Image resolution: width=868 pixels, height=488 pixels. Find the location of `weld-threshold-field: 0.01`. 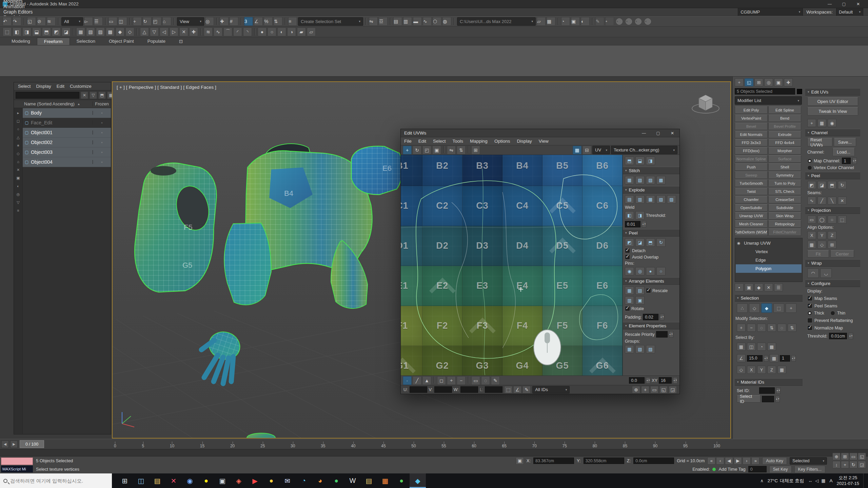

weld-threshold-field: 0.01 is located at coordinates (633, 224).